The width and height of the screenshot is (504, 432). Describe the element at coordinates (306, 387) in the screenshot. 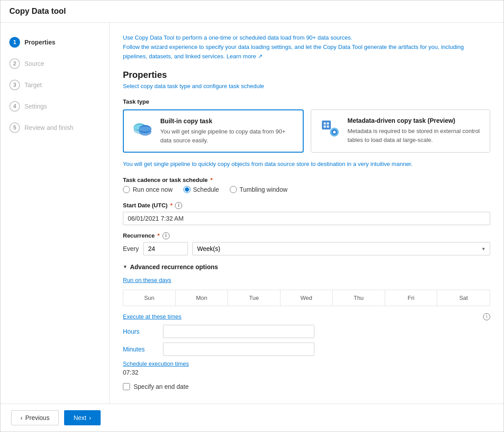

I see `end-date-checkbox-row: Specify an end date` at that location.